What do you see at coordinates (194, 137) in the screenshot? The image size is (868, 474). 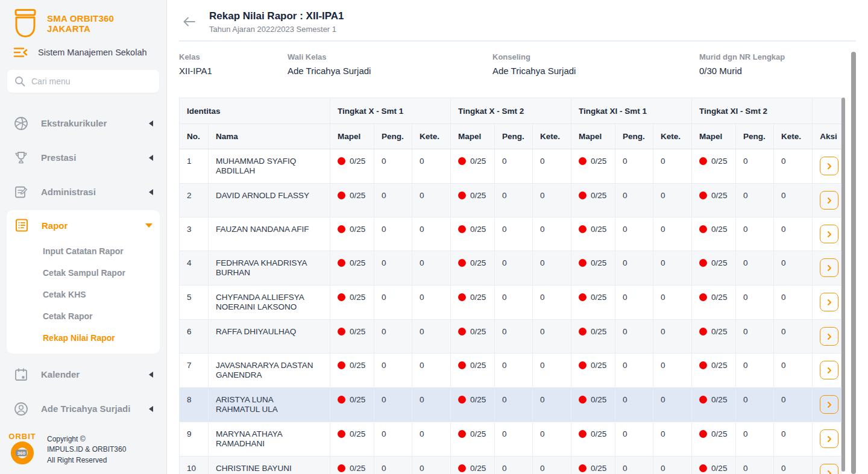 I see `col-header-no: No.` at bounding box center [194, 137].